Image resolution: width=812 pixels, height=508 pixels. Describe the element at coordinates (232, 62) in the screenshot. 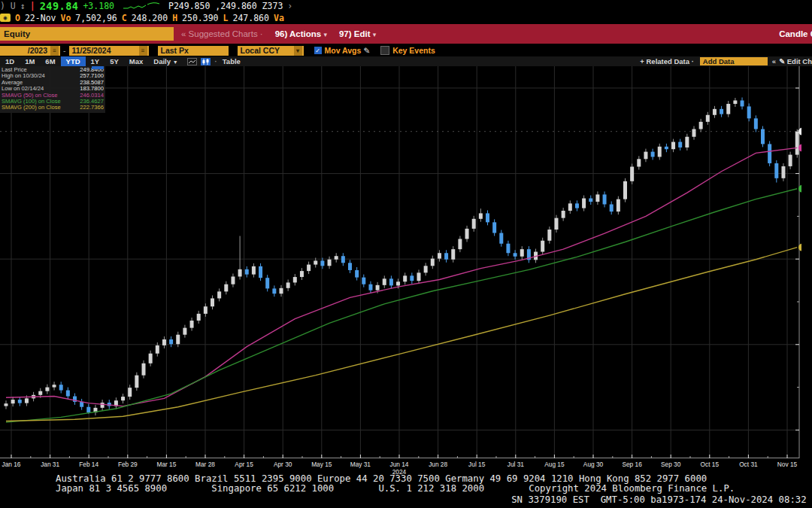

I see `table-button: Table` at that location.